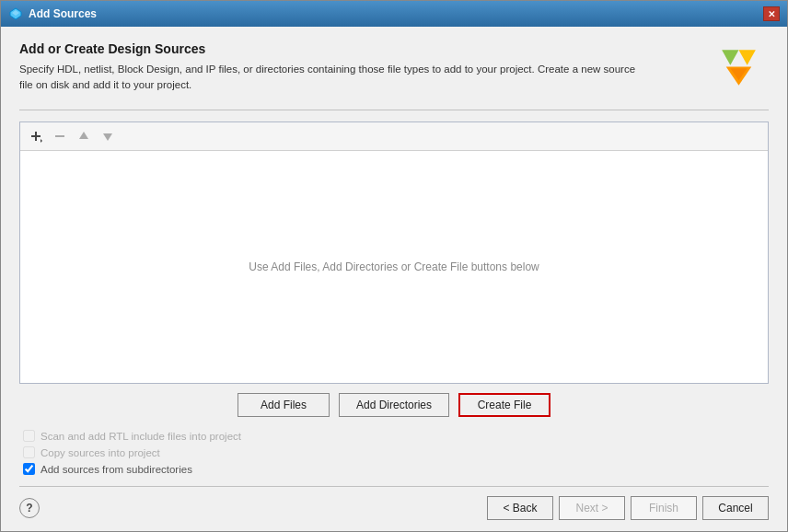 The width and height of the screenshot is (788, 532). Describe the element at coordinates (771, 14) in the screenshot. I see `titlebar-controls: ✕` at that location.